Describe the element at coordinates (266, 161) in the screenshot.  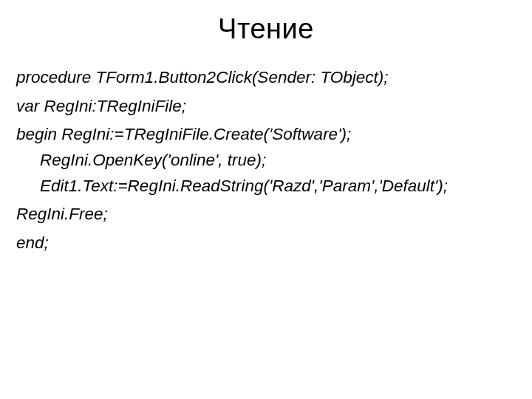
I see `code-line-openkey: RegIni.OpenKey('online', true);` at that location.